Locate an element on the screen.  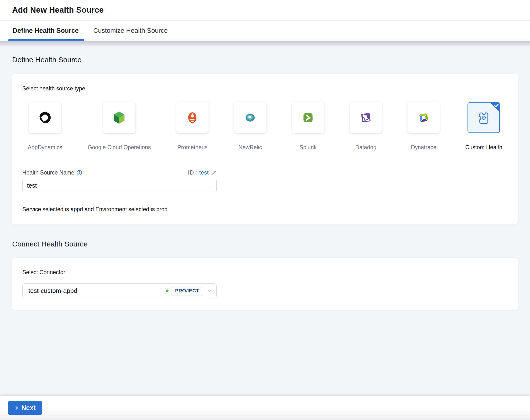
health-source-name-label: Health Source Name is located at coordinates (52, 173).